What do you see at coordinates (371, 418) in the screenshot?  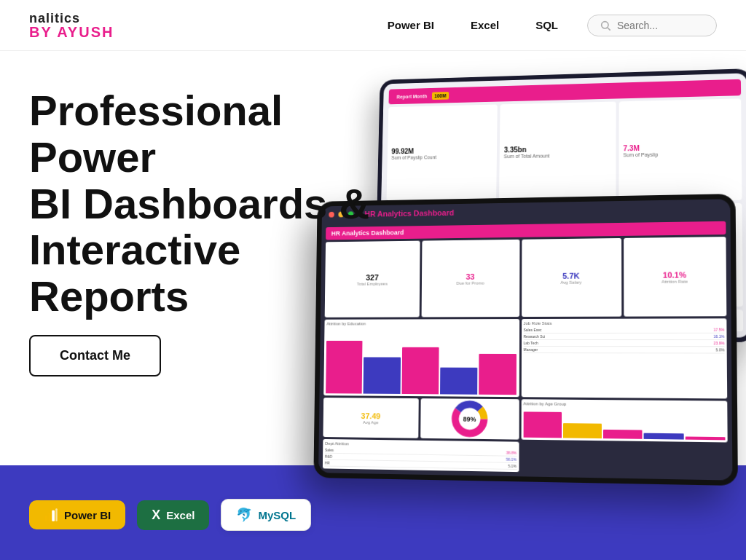 I see `hr-kpi-age: 37.49 Avg Age` at bounding box center [371, 418].